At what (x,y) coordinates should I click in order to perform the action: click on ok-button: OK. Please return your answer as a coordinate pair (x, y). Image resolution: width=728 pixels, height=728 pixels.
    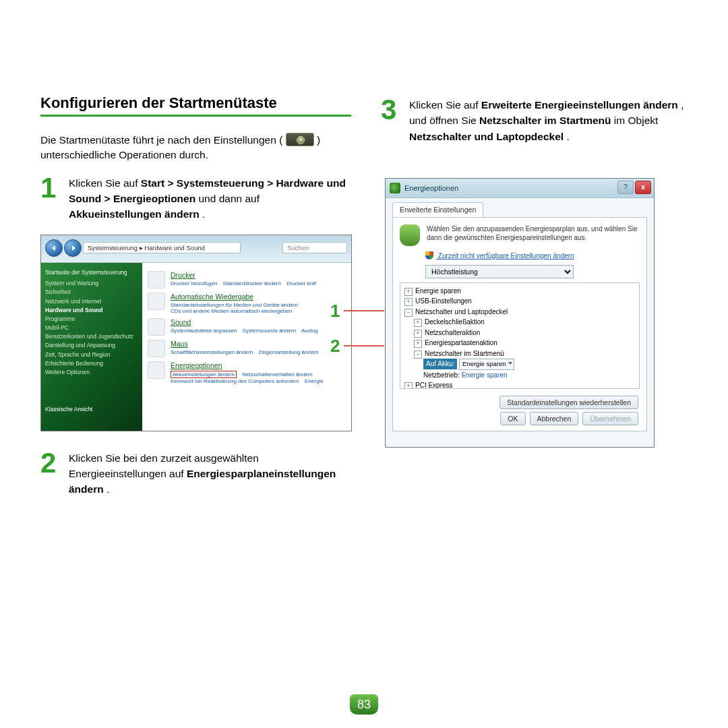
    Looking at the image, I should click on (512, 419).